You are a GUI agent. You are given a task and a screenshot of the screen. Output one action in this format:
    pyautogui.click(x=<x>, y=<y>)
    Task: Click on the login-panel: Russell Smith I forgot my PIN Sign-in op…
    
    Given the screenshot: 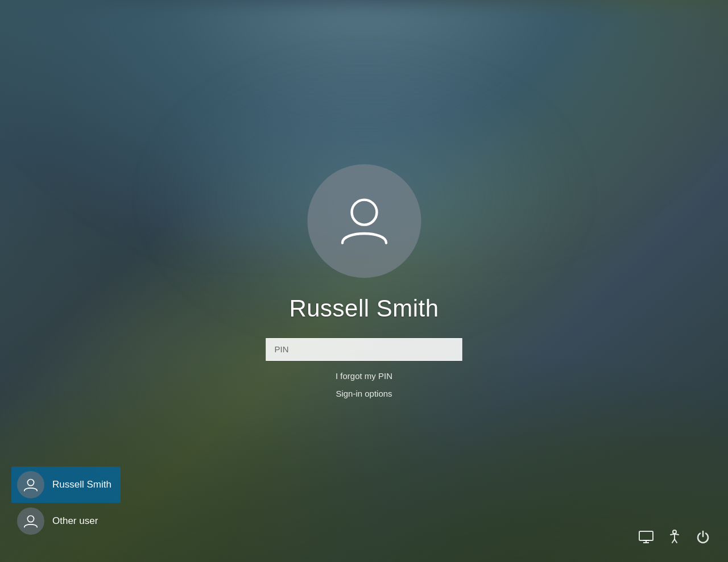 What is the action you would take?
    pyautogui.click(x=364, y=281)
    